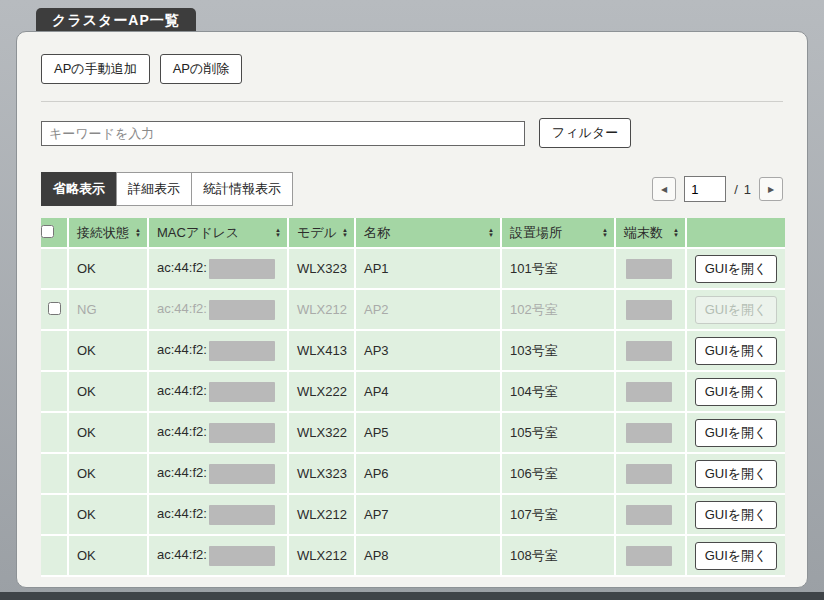 The width and height of the screenshot is (824, 600). What do you see at coordinates (412, 69) in the screenshot?
I see `toolbar: APの手動追加 APの削除` at bounding box center [412, 69].